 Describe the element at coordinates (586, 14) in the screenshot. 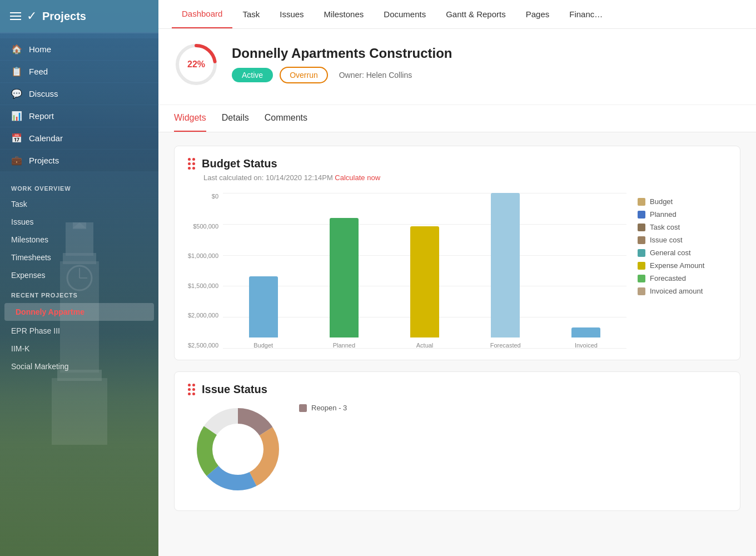

I see `top-nav-finance: Financ…` at that location.